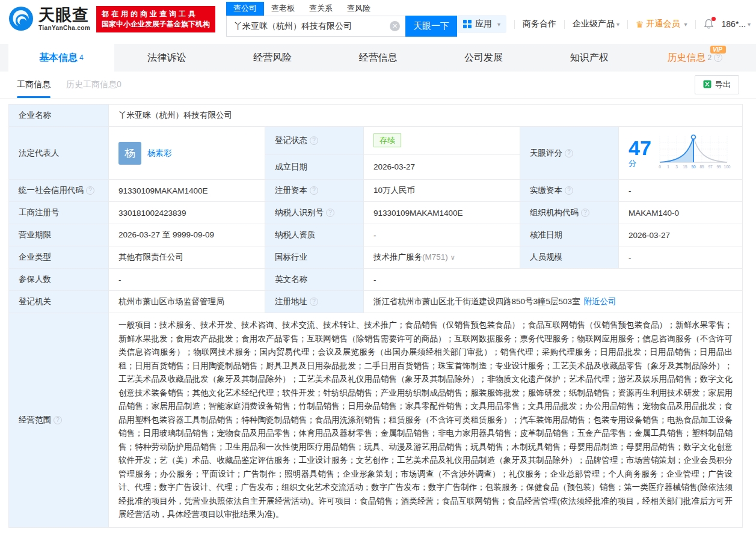 This screenshot has height=556, width=756. Describe the element at coordinates (570, 213) in the screenshot. I see `org-code-label-cell: 组织机构代码` at that location.